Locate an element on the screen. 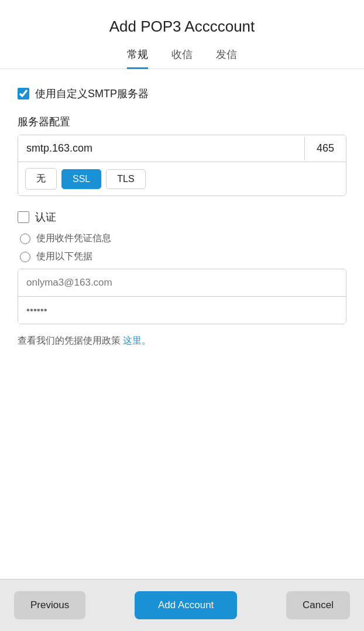 The image size is (364, 631). ssl-tls-button: TLS is located at coordinates (125, 179).